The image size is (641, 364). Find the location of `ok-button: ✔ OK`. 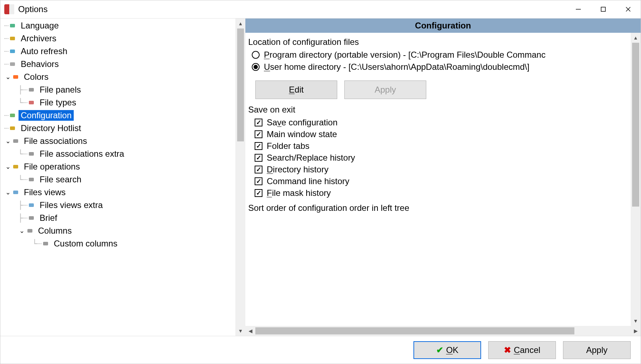

ok-button: ✔ OK is located at coordinates (447, 350).